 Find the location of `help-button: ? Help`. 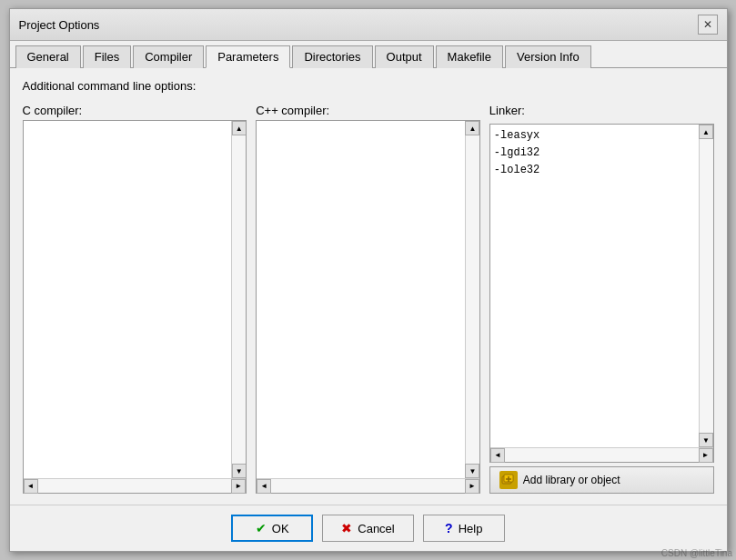

help-button: ? Help is located at coordinates (464, 528).